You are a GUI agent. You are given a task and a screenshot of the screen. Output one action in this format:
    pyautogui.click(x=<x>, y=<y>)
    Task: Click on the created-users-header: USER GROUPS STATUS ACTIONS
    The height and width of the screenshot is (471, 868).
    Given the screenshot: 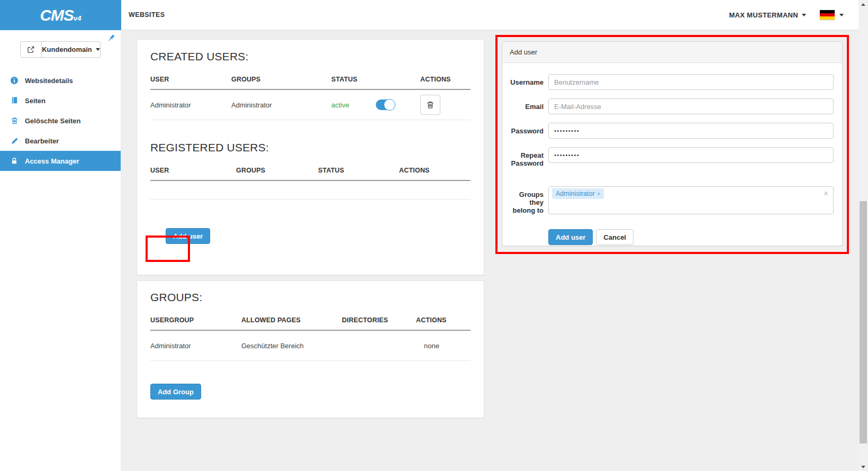 What is the action you would take?
    pyautogui.click(x=310, y=83)
    